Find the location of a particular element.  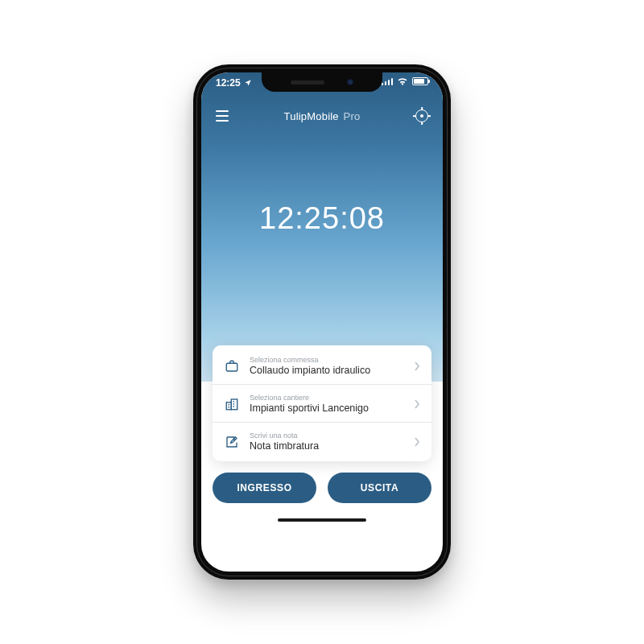

phone-notch is located at coordinates (322, 82).